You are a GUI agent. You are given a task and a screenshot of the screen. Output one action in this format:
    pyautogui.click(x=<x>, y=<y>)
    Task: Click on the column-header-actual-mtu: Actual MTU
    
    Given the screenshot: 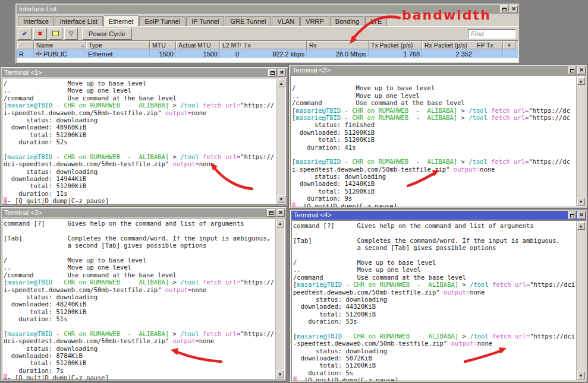 What is the action you would take?
    pyautogui.click(x=198, y=45)
    